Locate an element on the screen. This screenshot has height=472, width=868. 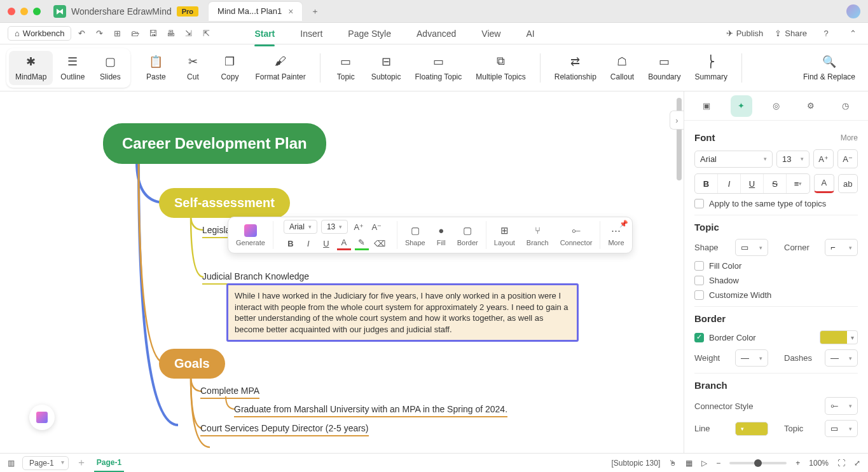
dashes-dropdown: ―▾ is located at coordinates (841, 358).